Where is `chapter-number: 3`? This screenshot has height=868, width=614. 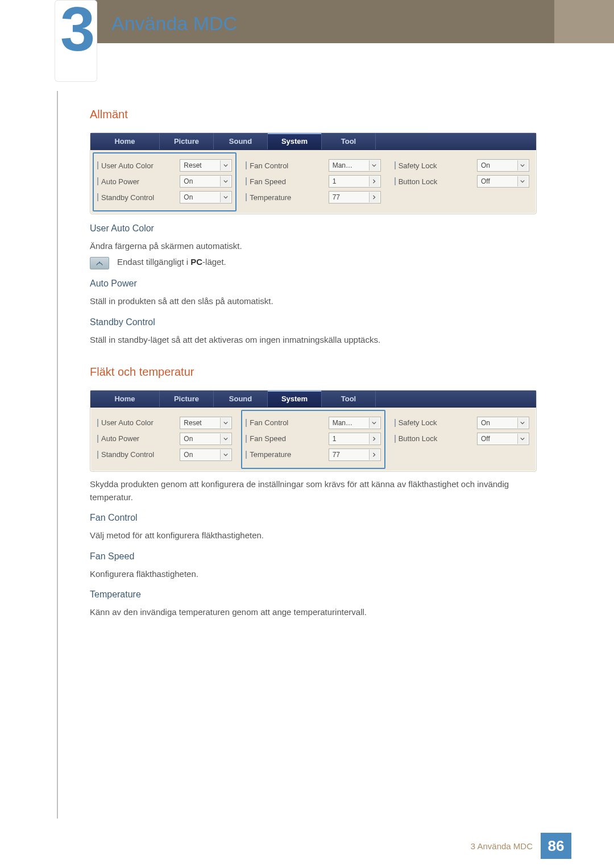 chapter-number: 3 is located at coordinates (76, 30).